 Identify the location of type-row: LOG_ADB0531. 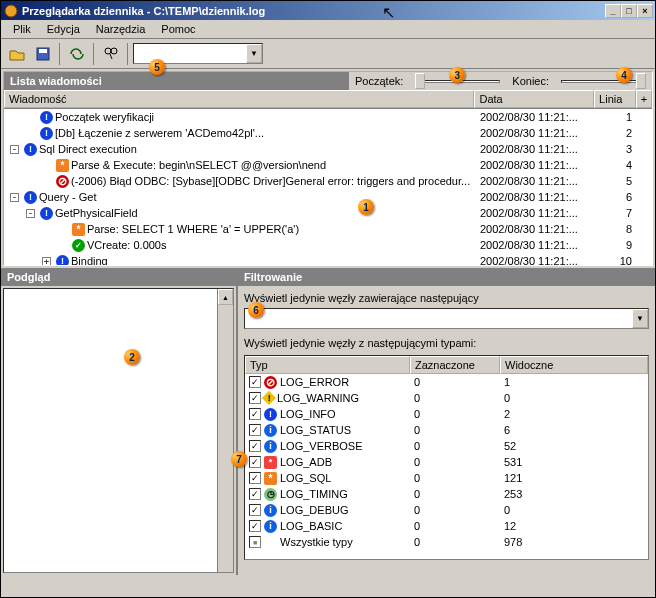
(446, 462).